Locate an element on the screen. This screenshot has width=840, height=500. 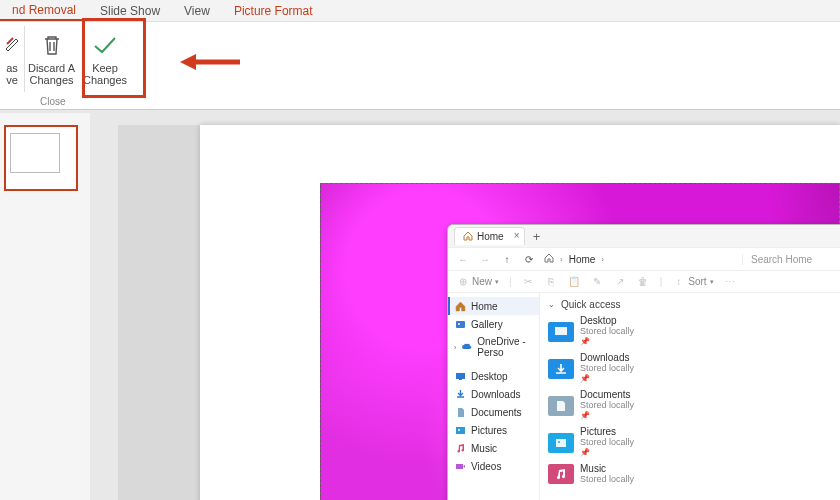
paste-icon: 📋 is located at coordinates (574, 282).